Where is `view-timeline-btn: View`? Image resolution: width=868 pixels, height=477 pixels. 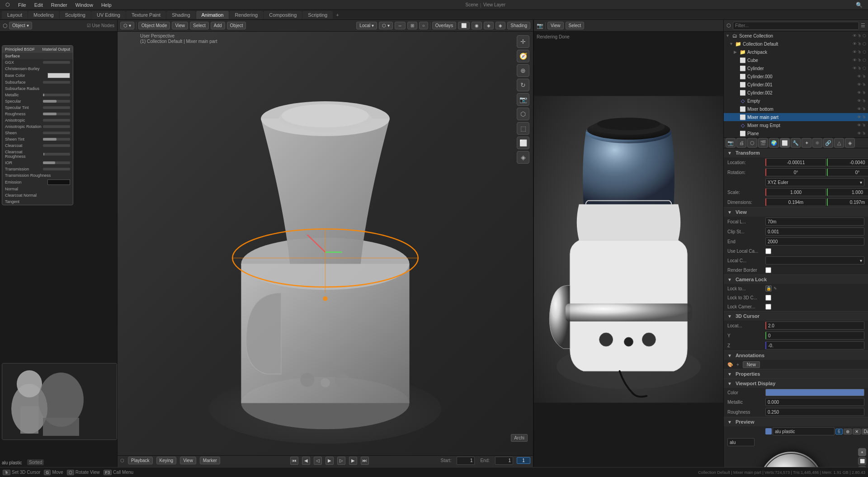
view-timeline-btn: View is located at coordinates (188, 460).